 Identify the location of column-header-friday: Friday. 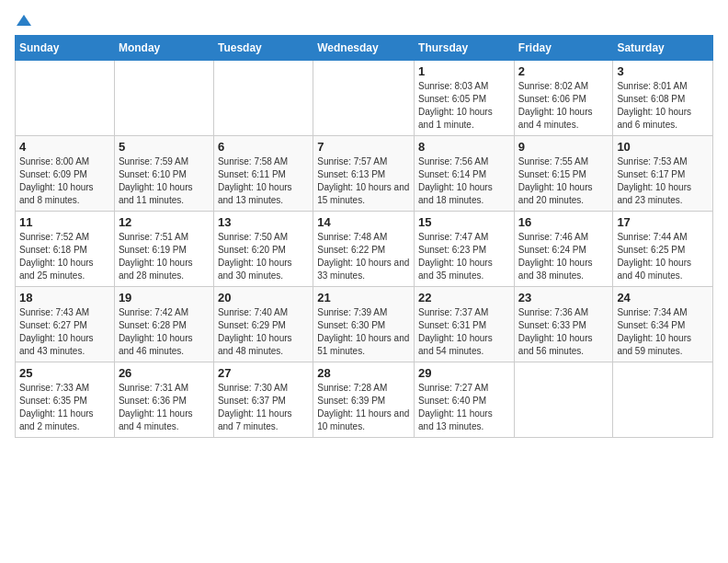
(563, 48).